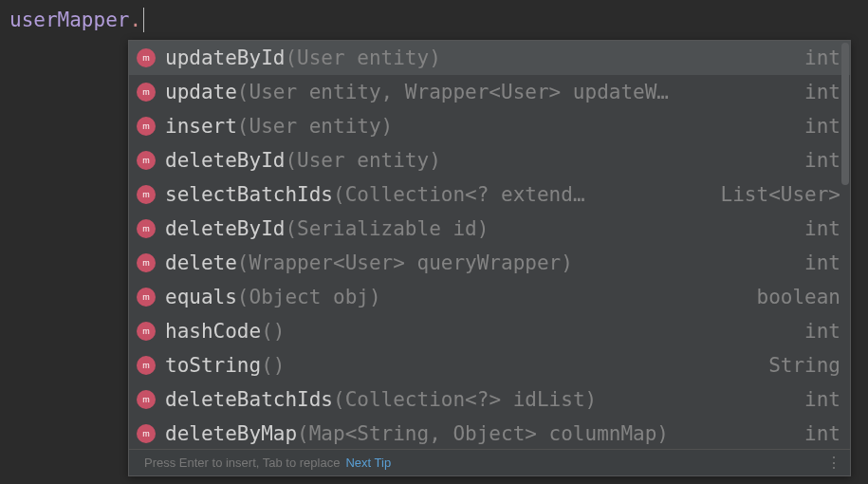  What do you see at coordinates (212, 365) in the screenshot?
I see `method-name: toString` at bounding box center [212, 365].